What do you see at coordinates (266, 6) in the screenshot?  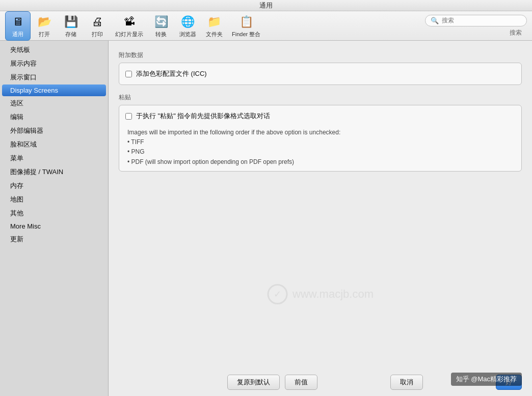 I see `window-title: 通用` at bounding box center [266, 6].